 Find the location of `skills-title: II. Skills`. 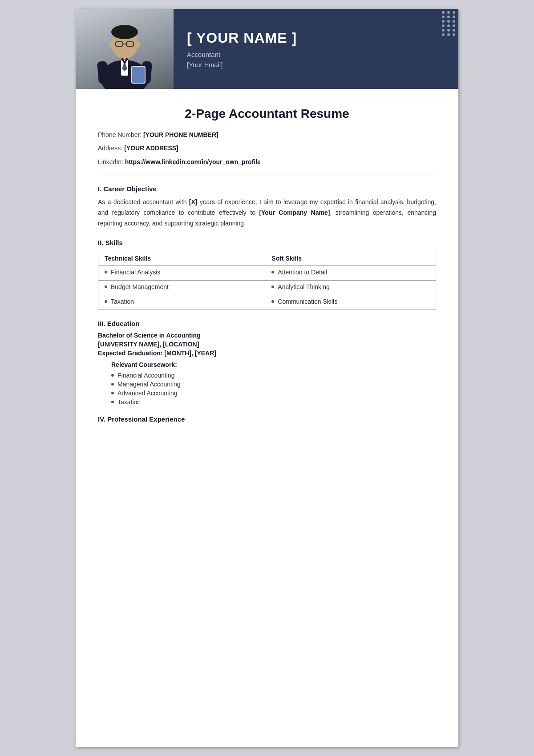

skills-title: II. Skills is located at coordinates (267, 243).